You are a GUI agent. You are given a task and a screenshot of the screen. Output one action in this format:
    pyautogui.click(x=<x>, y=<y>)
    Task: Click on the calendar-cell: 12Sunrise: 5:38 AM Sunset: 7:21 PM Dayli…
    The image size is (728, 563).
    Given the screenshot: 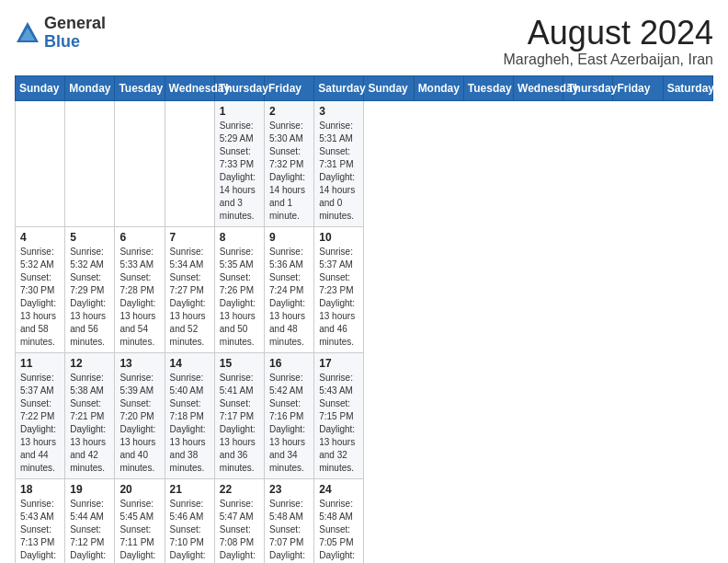 What is the action you would take?
    pyautogui.click(x=90, y=416)
    